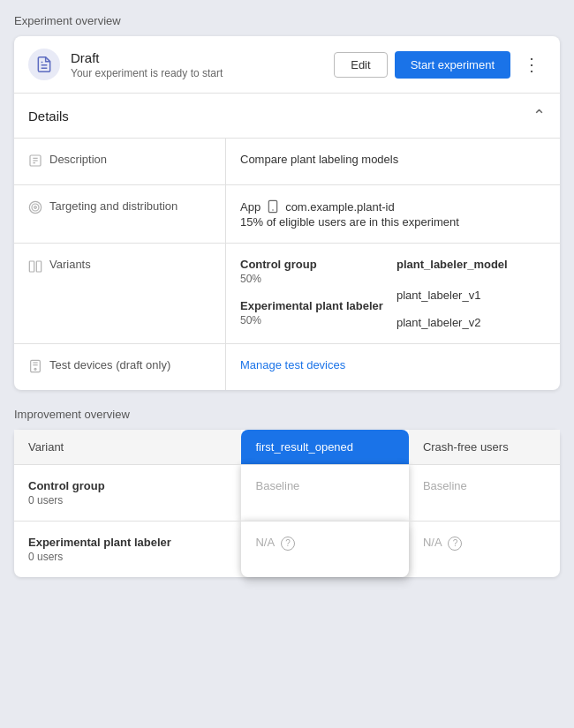  I want to click on description-value: Compare plant labeling models, so click(393, 161).